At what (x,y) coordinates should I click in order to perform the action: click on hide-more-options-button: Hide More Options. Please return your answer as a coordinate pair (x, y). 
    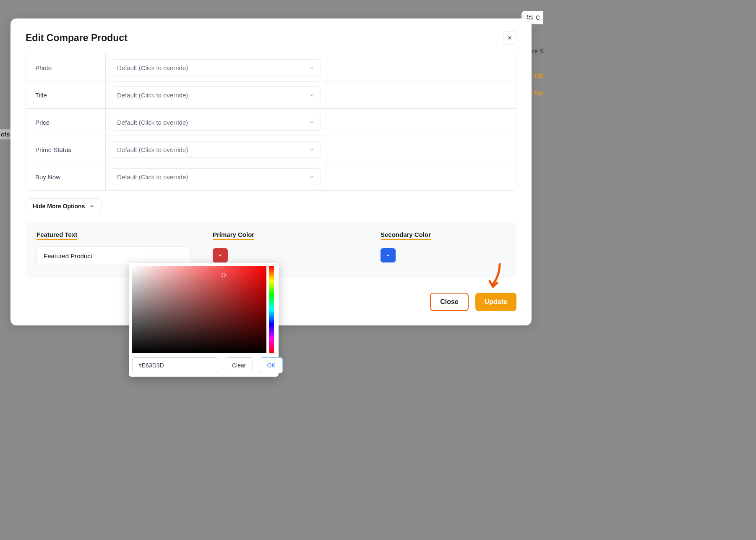
    Looking at the image, I should click on (64, 206).